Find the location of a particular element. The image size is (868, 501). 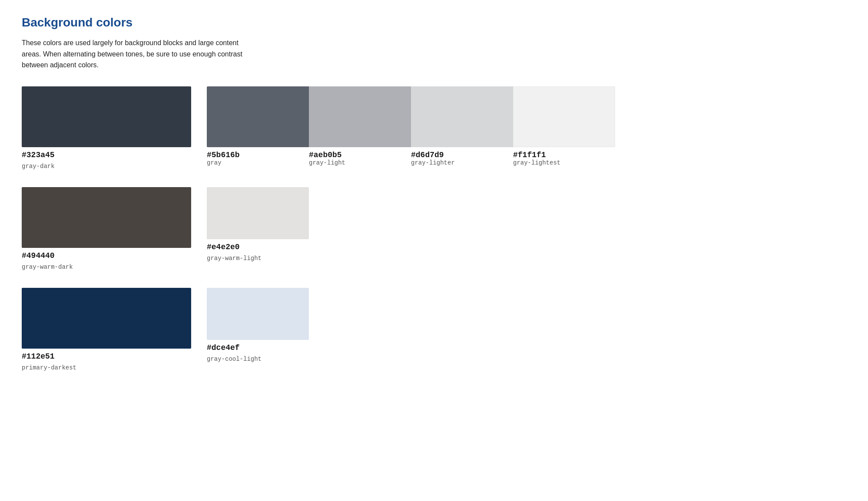

color-label-gray-lightest: #f1f1f1 gray-lightest is located at coordinates (564, 158).